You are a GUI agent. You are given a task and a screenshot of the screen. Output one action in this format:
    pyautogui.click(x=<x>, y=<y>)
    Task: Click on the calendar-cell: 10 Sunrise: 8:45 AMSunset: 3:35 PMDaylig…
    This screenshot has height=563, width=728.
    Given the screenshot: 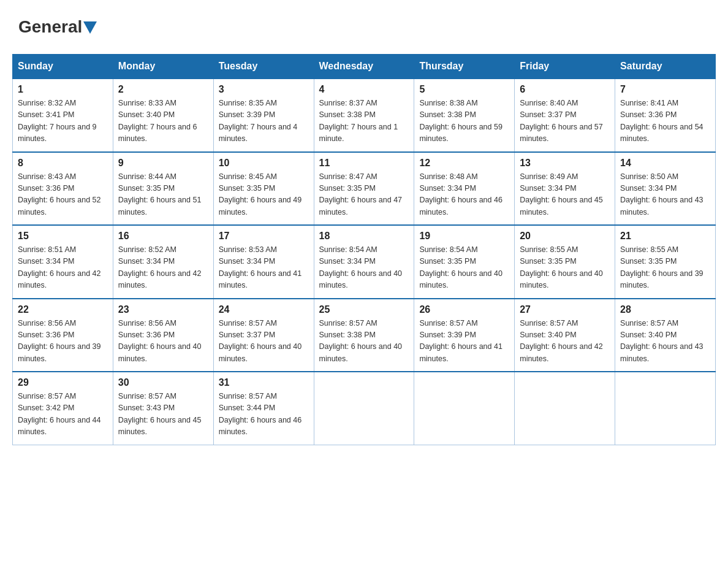 What is the action you would take?
    pyautogui.click(x=264, y=189)
    